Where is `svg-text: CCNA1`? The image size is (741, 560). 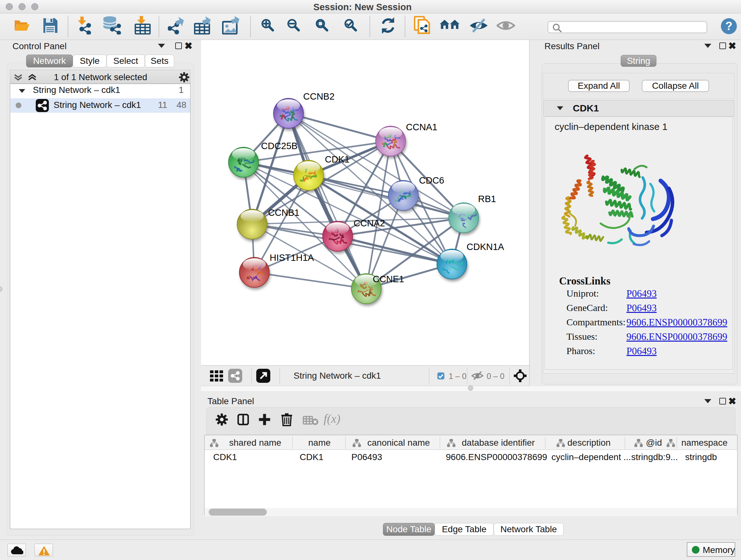
svg-text: CCNA1 is located at coordinates (421, 127).